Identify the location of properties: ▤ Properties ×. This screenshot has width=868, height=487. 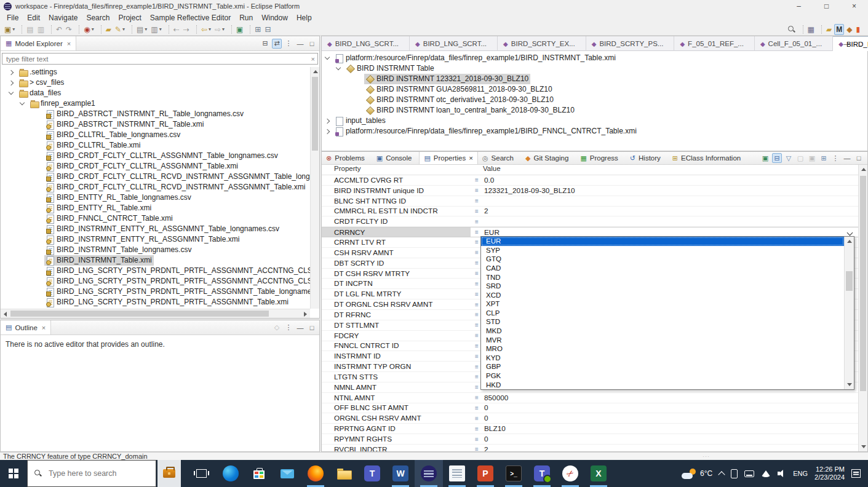
(448, 158).